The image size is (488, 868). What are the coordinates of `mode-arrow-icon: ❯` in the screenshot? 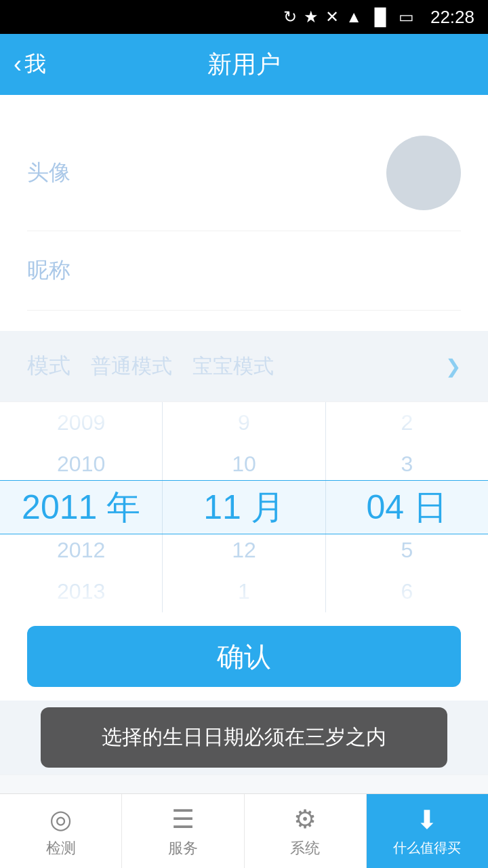 It's located at (453, 366).